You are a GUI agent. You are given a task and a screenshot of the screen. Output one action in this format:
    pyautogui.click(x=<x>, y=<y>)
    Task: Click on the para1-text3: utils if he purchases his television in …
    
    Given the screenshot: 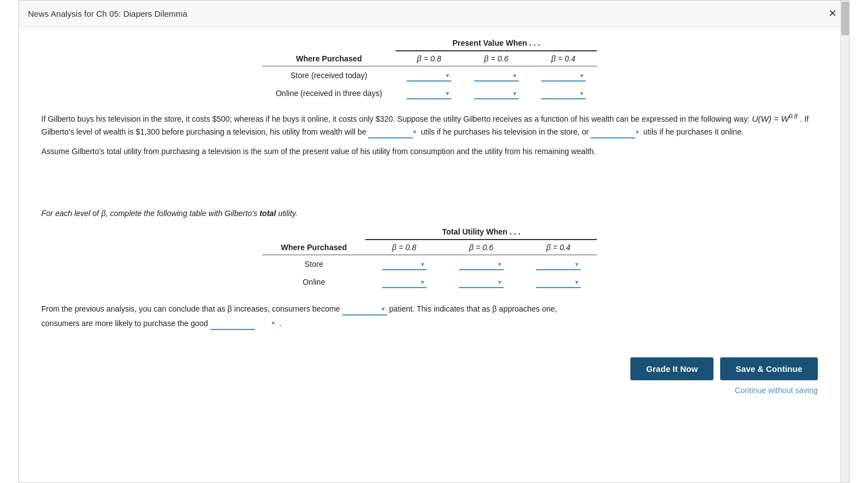 What is the action you would take?
    pyautogui.click(x=505, y=132)
    